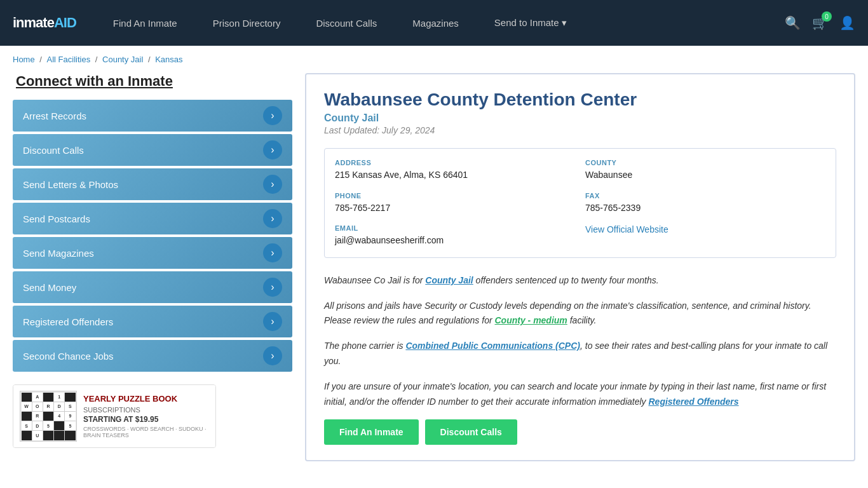 This screenshot has height=488, width=868. What do you see at coordinates (153, 150) in the screenshot?
I see `sidebar-discount-calls: Discount Calls ›` at bounding box center [153, 150].